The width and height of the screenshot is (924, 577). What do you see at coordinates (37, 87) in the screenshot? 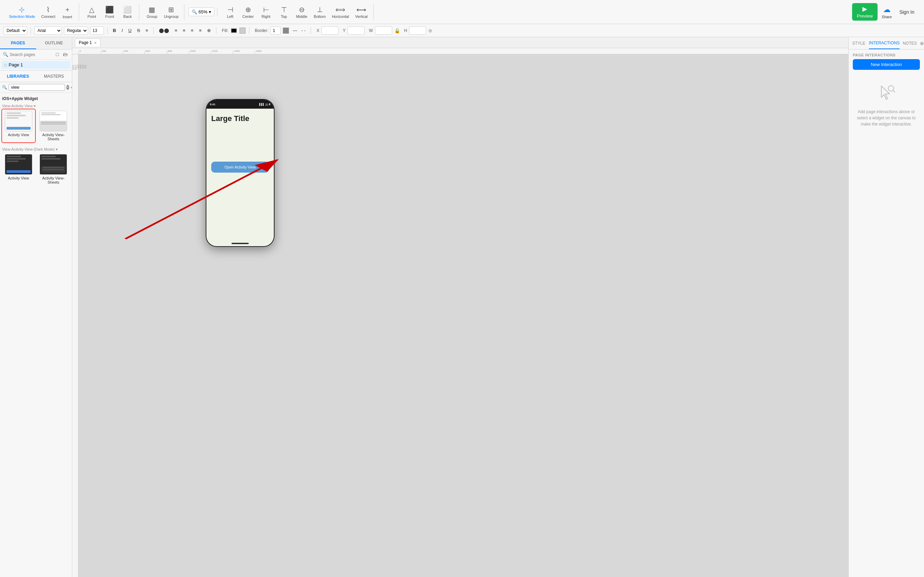
I see `lib-search-input` at bounding box center [37, 87].